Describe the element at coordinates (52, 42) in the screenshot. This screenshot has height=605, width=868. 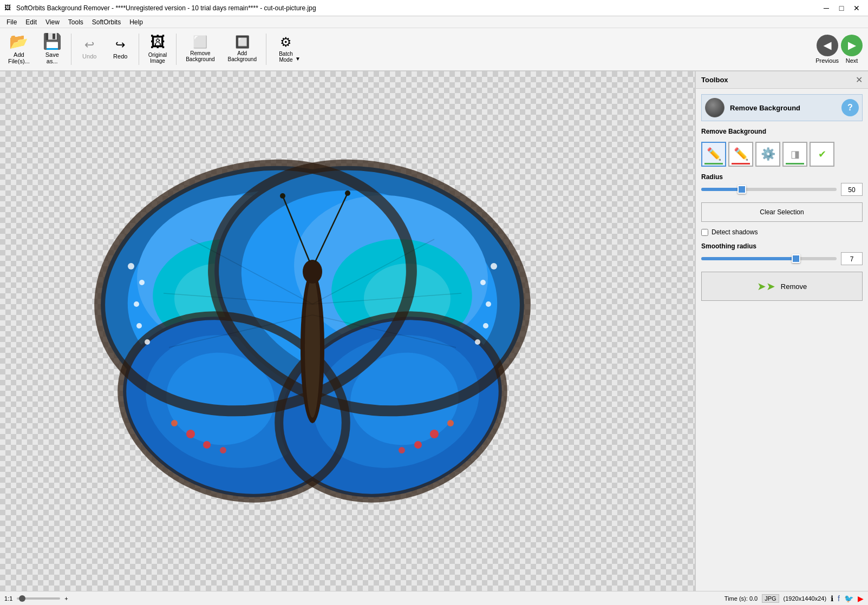
I see `save-as-icon: 💾` at that location.